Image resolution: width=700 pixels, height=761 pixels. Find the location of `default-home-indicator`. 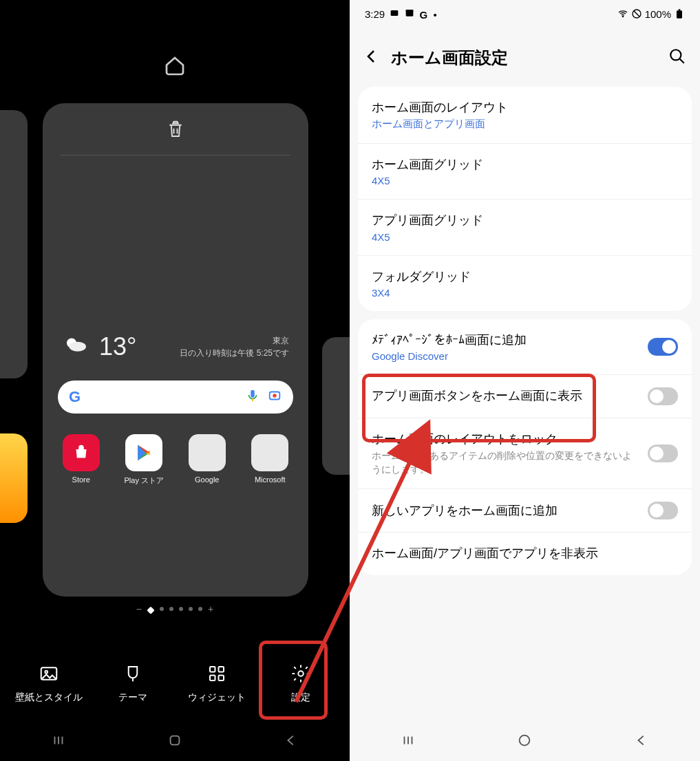

default-home-indicator is located at coordinates (175, 39).